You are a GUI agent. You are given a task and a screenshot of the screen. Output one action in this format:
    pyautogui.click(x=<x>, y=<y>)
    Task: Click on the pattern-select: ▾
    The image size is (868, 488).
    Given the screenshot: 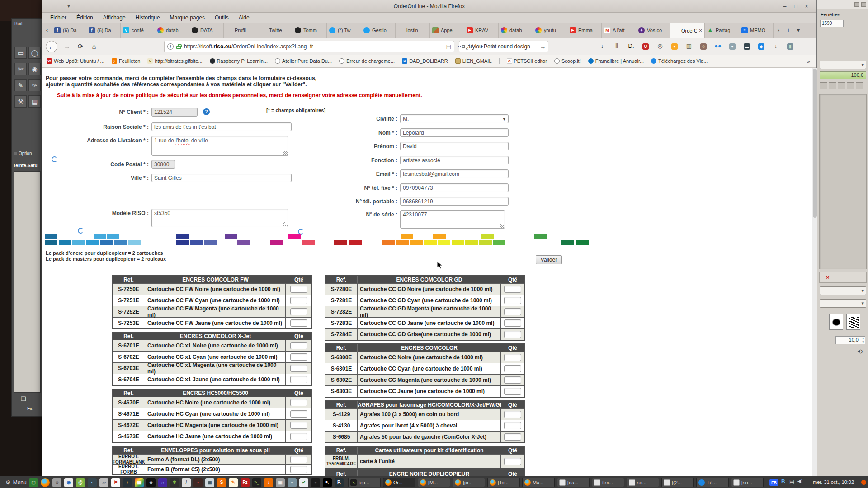 What is the action you would take?
    pyautogui.click(x=843, y=304)
    